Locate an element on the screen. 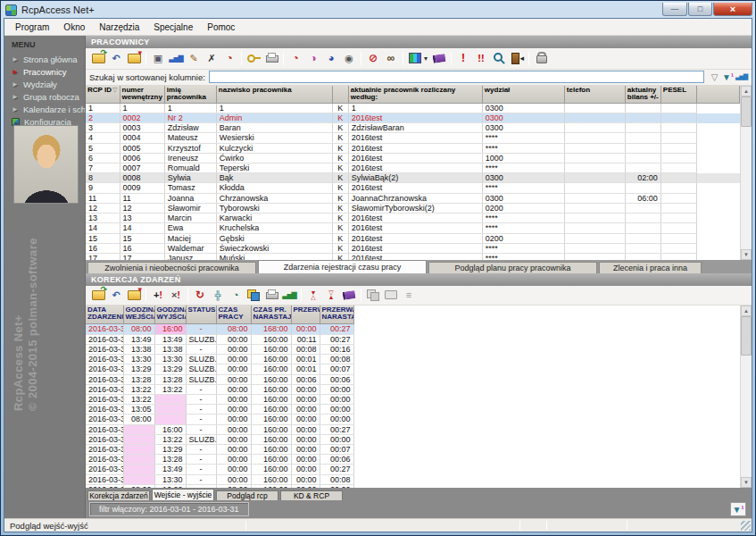  search-plus-icon is located at coordinates (499, 58).